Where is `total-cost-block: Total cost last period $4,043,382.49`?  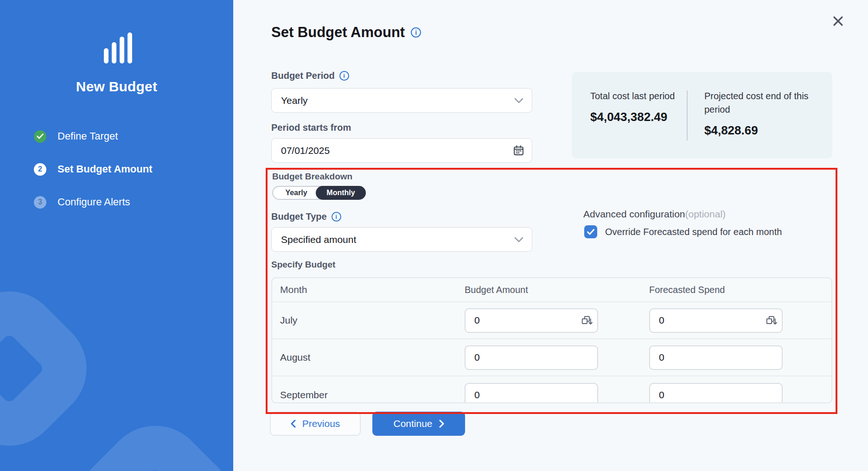 total-cost-block: Total cost last period $4,043,382.49 is located at coordinates (634, 124).